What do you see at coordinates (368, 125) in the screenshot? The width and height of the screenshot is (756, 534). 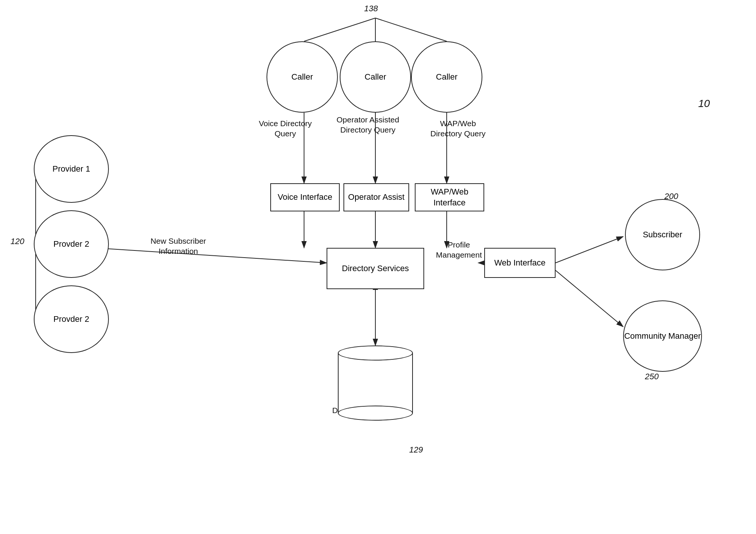 I see `operator-assisted-label: Operator Assisted Directory Query` at bounding box center [368, 125].